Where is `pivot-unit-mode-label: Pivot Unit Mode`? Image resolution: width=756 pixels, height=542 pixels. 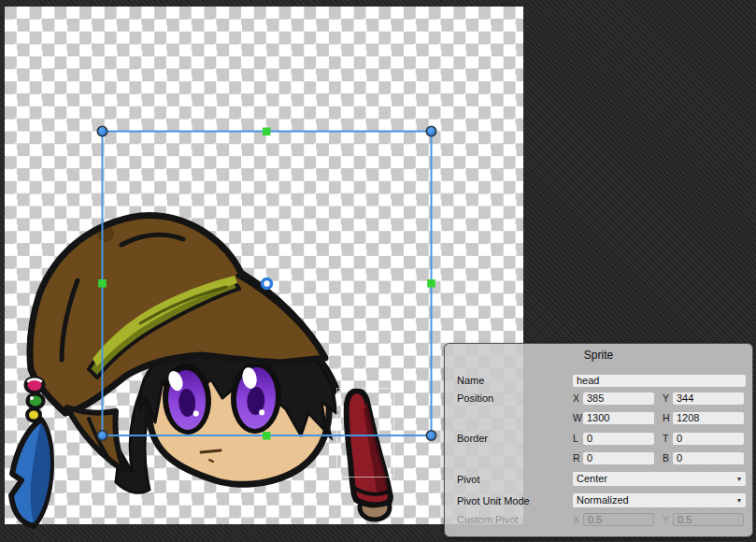
pivot-unit-mode-label: Pivot Unit Mode is located at coordinates (515, 501).